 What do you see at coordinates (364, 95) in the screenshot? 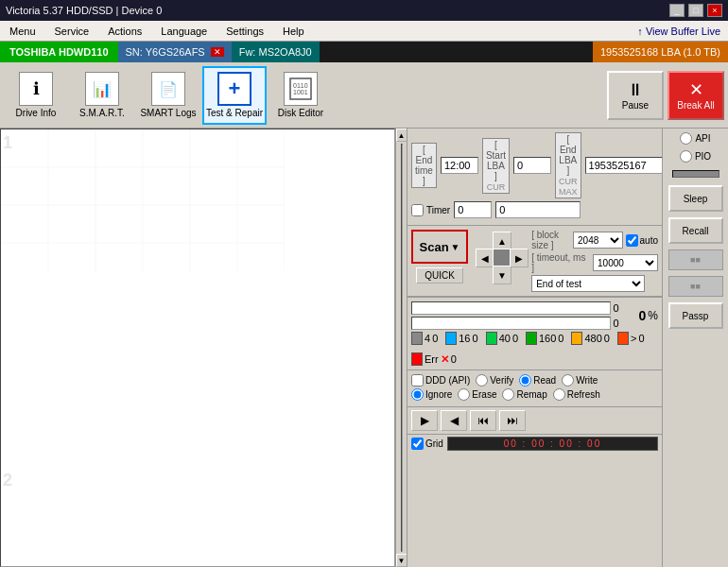
I see `toolbar: ℹ Drive Info 📊 S.M.A.R.T. 📄 SMART Logs +…` at bounding box center [364, 95].